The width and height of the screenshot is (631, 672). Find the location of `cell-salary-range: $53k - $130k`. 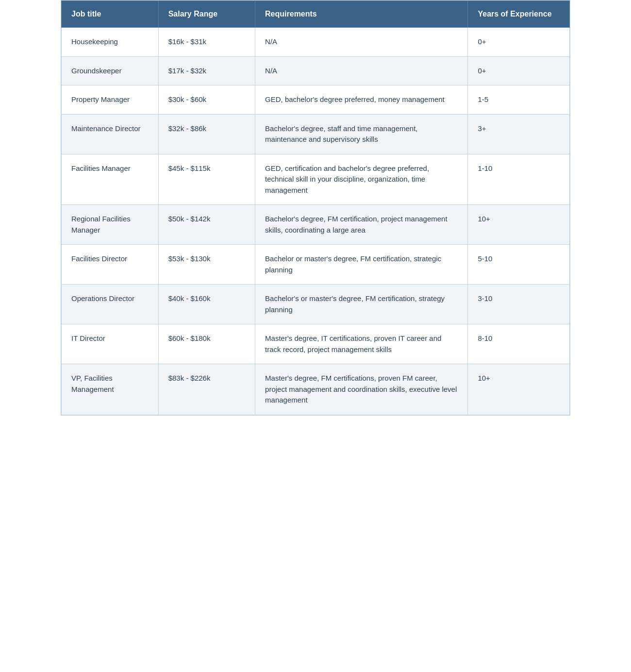

cell-salary-range: $53k - $130k is located at coordinates (207, 265).